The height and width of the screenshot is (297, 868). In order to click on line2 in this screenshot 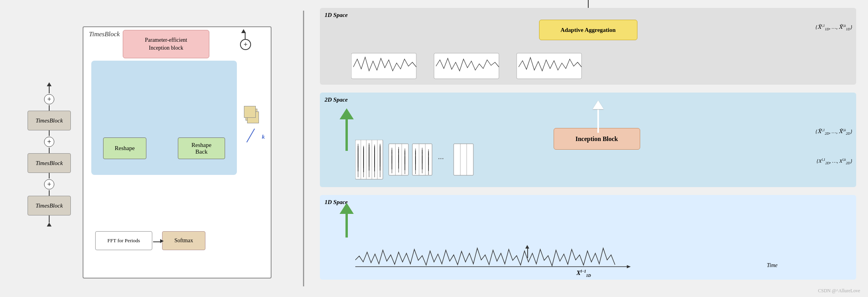, I will do `click(49, 108)`.